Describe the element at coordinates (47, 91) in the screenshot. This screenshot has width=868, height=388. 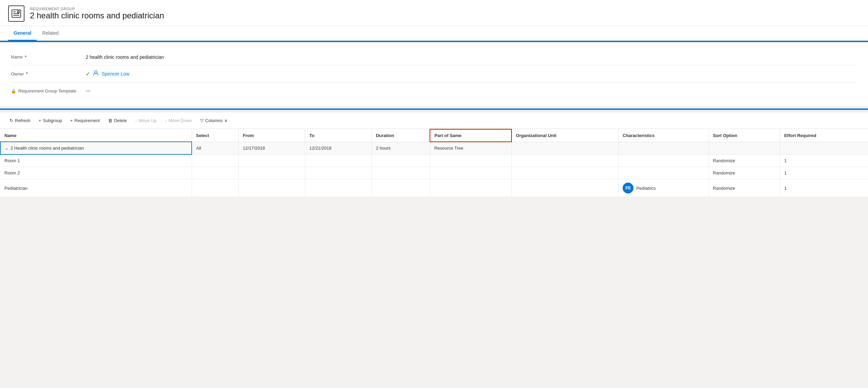
I see `template-label-text: Requirement Group Template` at that location.